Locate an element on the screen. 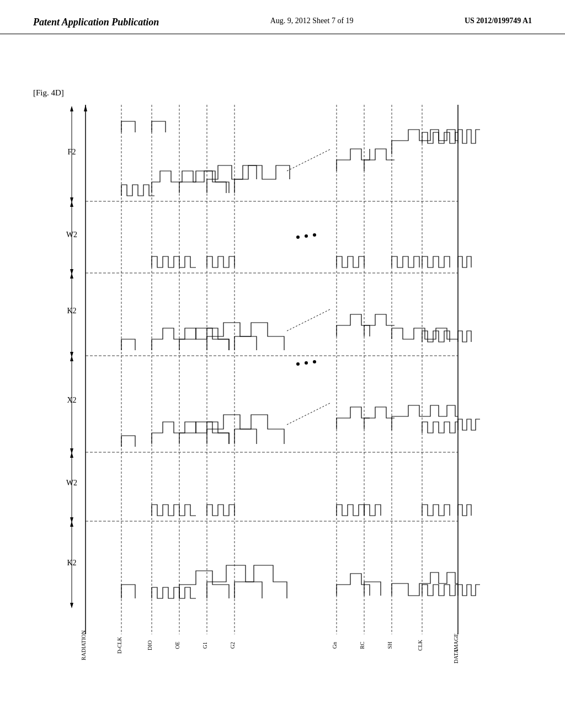 This screenshot has height=728, width=565. signal-label-g2: G2 is located at coordinates (233, 645).